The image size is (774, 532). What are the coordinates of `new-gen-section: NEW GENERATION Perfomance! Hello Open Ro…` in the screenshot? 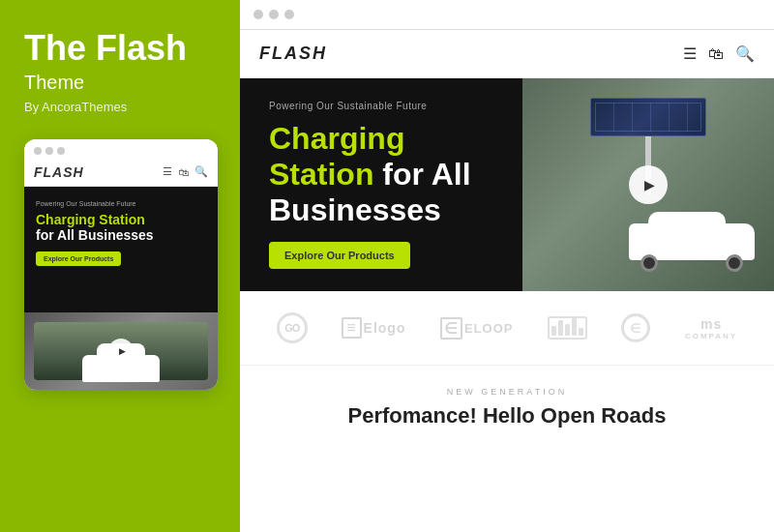 It's located at (507, 405).